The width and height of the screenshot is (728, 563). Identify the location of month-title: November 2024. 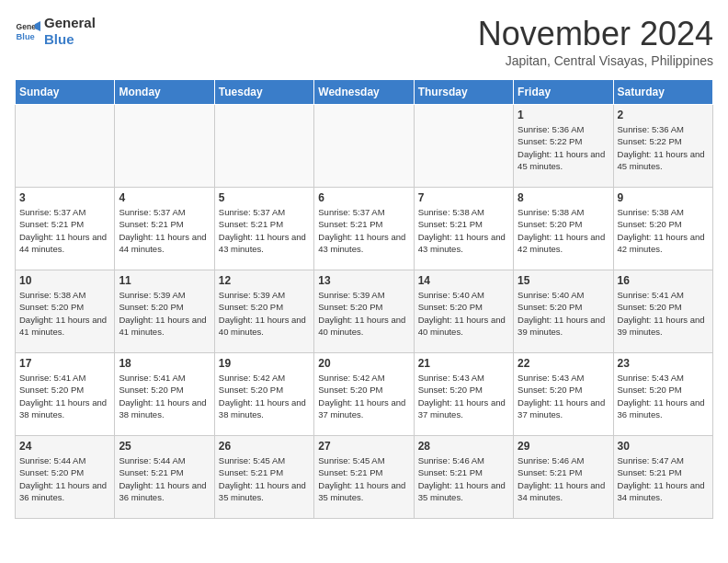
(596, 34).